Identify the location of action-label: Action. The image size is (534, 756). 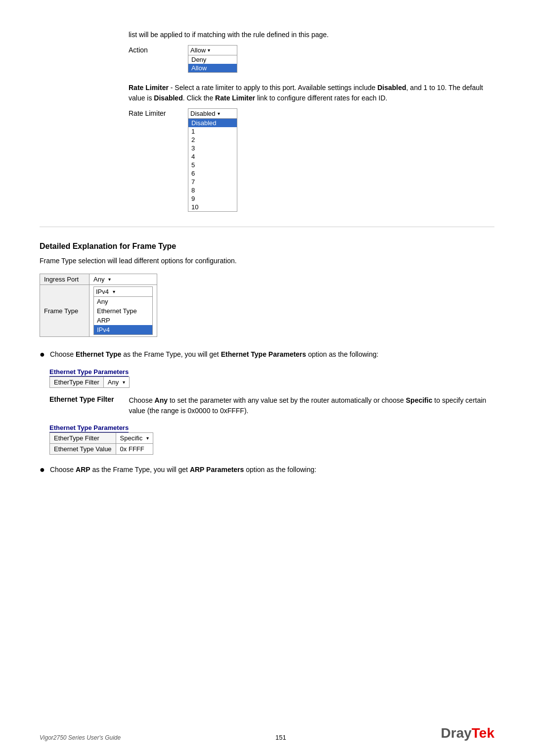
(153, 49).